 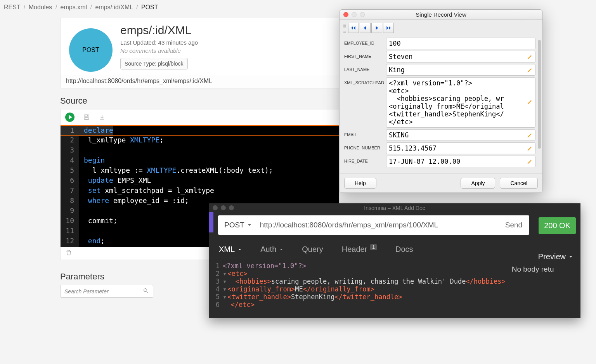 What do you see at coordinates (150, 7) in the screenshot?
I see `crumb-current: POST` at bounding box center [150, 7].